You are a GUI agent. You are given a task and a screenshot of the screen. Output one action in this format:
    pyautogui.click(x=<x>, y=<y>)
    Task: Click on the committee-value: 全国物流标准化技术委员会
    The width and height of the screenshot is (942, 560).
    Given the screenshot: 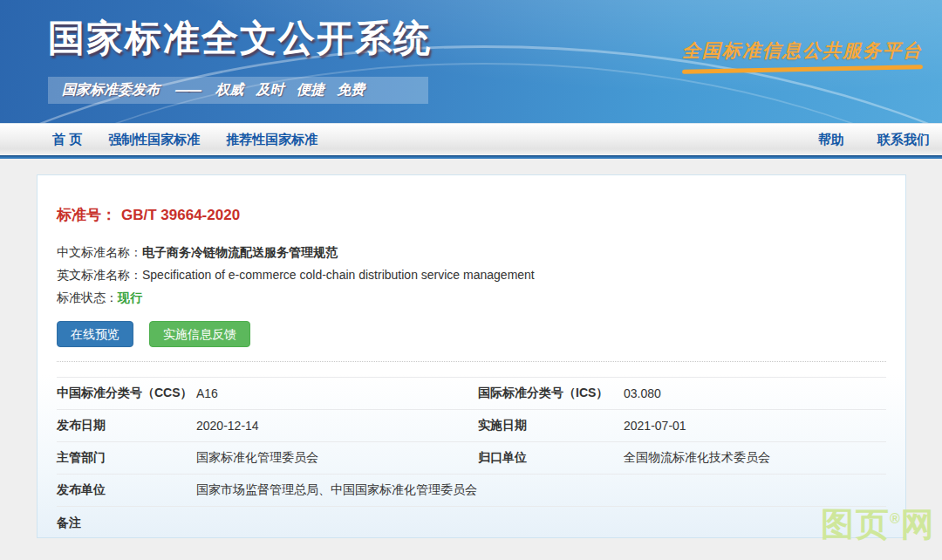 What is the action you would take?
    pyautogui.click(x=755, y=458)
    